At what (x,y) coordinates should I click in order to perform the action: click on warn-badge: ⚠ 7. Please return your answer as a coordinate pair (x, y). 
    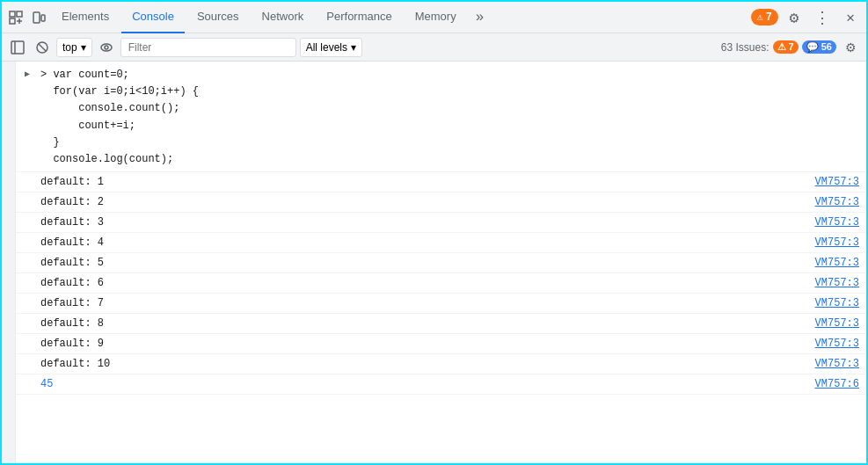
    Looking at the image, I should click on (786, 47).